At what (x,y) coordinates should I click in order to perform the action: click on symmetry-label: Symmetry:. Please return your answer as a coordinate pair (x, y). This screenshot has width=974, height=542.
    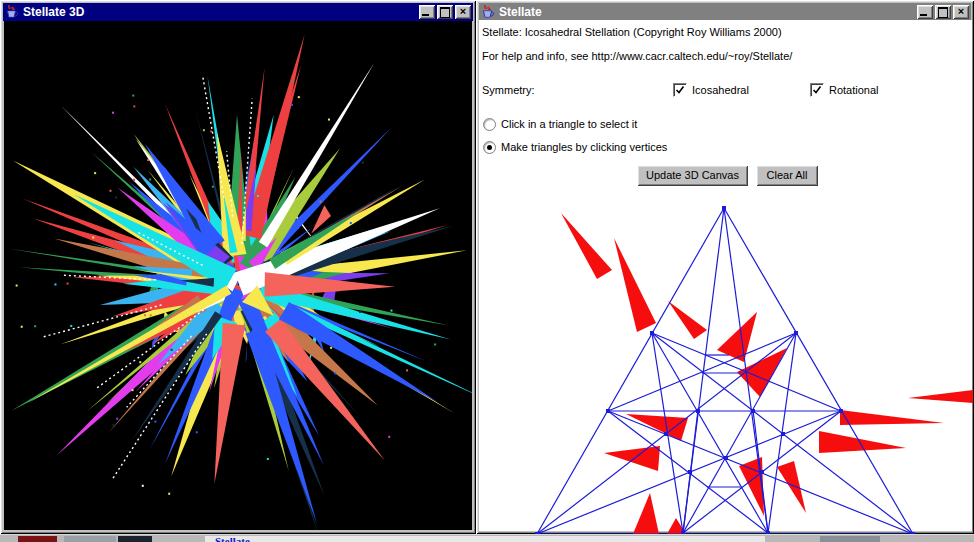
    Looking at the image, I should click on (508, 90).